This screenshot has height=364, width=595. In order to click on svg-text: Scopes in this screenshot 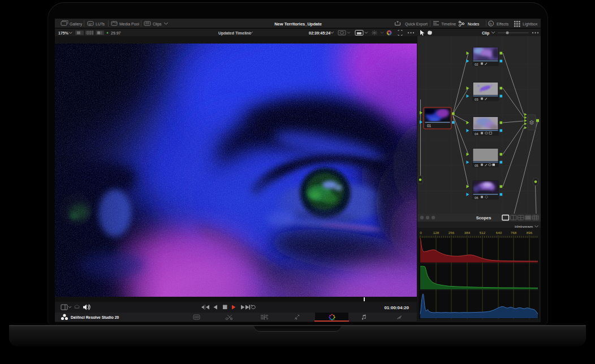, I will do `click(484, 218)`.